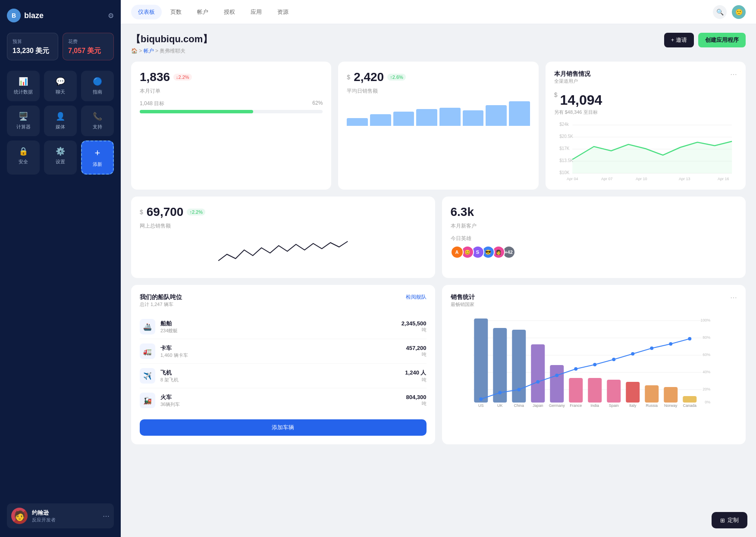 The width and height of the screenshot is (756, 537). Describe the element at coordinates (564, 124) in the screenshot. I see `svg-text: $24k` at that location.